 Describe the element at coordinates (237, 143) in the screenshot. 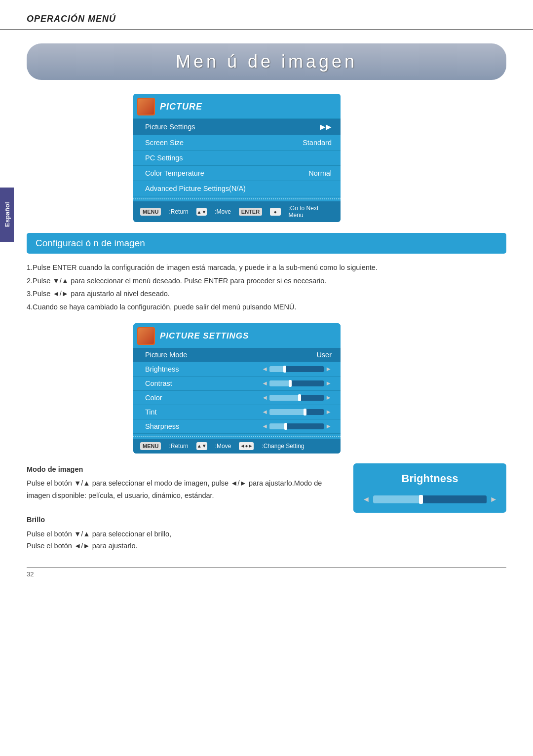

I see `picture-menu-row-screen-size: Screen Size Standard` at that location.